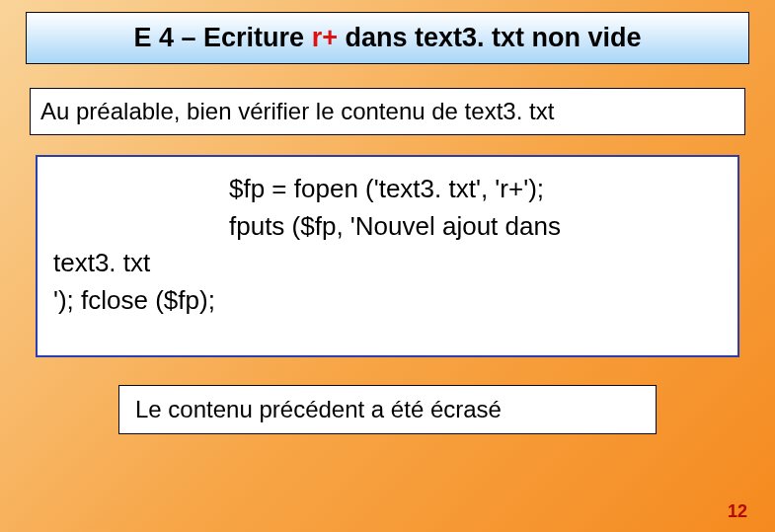 Image resolution: width=775 pixels, height=532 pixels. I want to click on subtitle-text: Au préalable, bien vérifier le contenu d…, so click(297, 111).